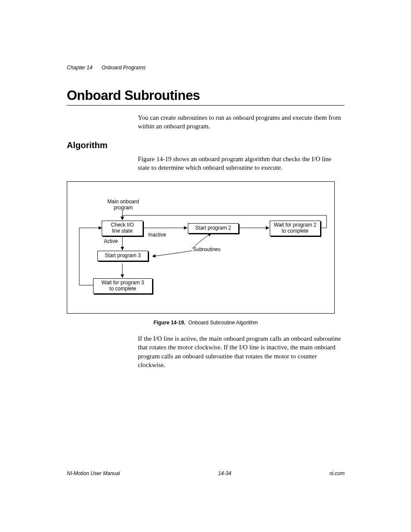  Describe the element at coordinates (111, 242) in the screenshot. I see `flowchart-label-active: Active` at that location.